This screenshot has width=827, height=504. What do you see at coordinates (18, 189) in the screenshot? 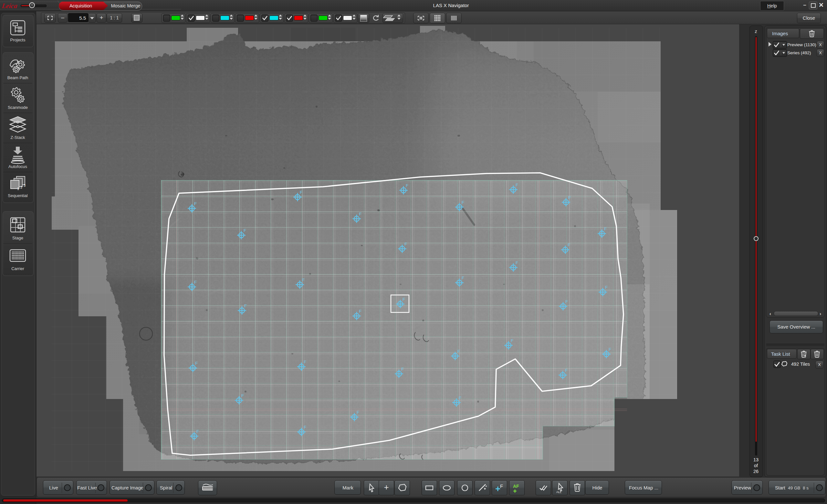
I see `svg-text: 1` at bounding box center [18, 189].